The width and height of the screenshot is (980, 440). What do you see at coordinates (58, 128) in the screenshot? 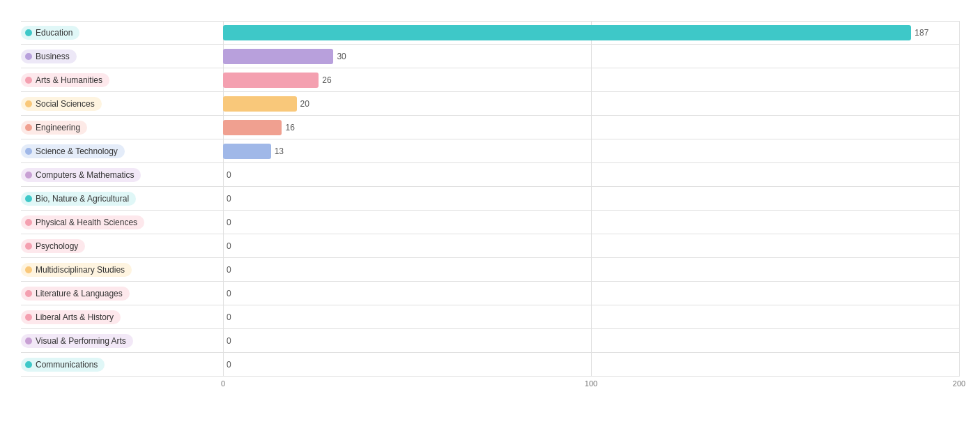
I see `bar-label: Engineering` at bounding box center [58, 128].